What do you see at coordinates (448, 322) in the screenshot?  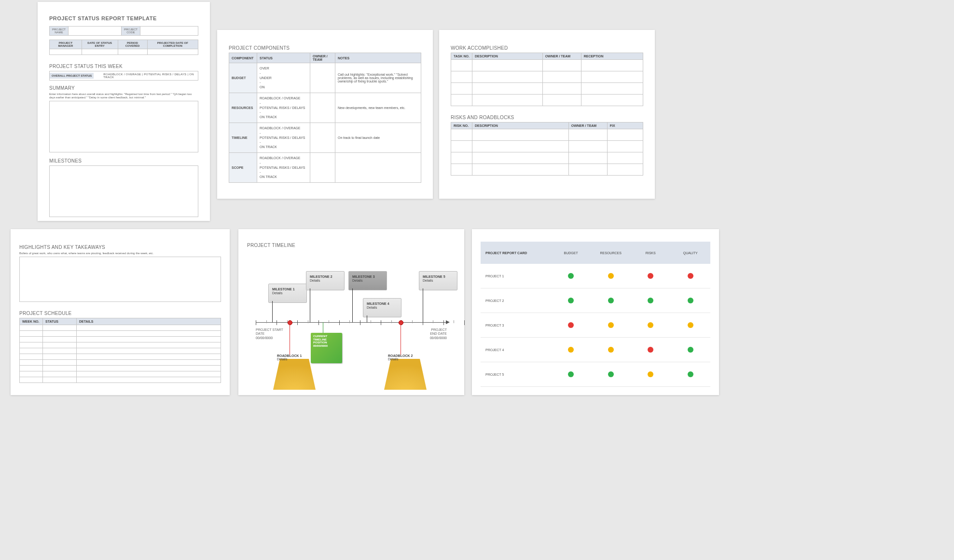 I see `arrow-icon` at bounding box center [448, 322].